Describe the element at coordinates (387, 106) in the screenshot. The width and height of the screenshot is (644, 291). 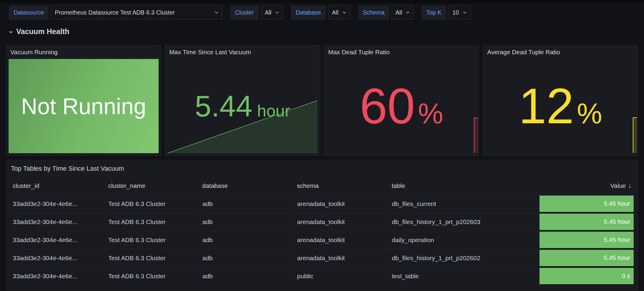
I see `stat-value: 60` at that location.